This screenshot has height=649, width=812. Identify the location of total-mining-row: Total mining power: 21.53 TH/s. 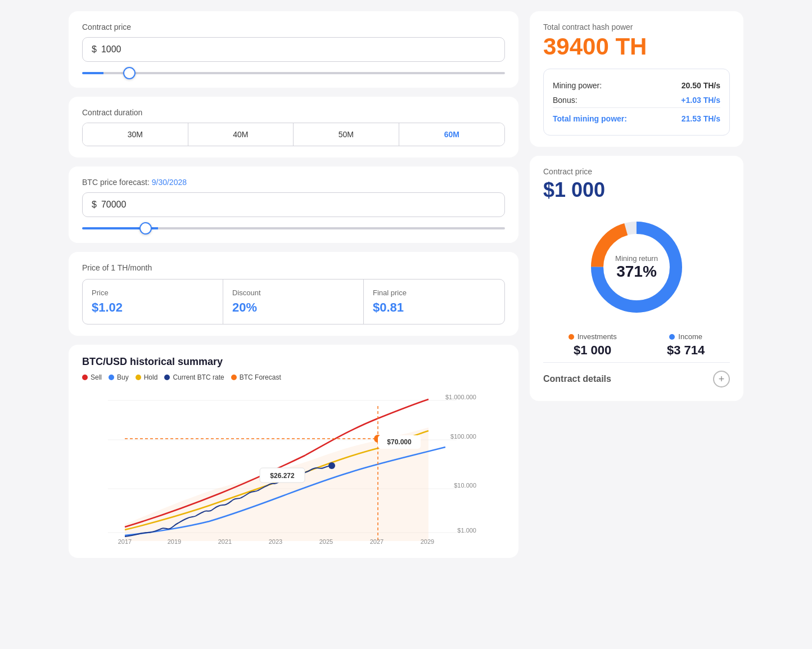
(637, 119).